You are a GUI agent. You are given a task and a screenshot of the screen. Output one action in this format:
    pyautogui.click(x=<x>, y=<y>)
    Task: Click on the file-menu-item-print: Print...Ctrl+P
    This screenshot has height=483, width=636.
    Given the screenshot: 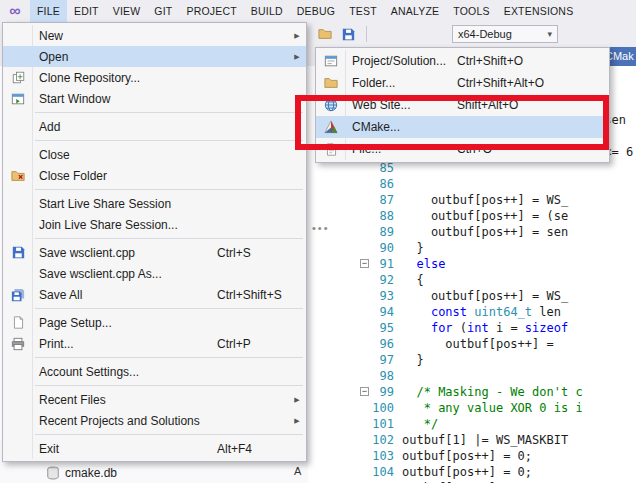 What is the action you would take?
    pyautogui.click(x=154, y=344)
    